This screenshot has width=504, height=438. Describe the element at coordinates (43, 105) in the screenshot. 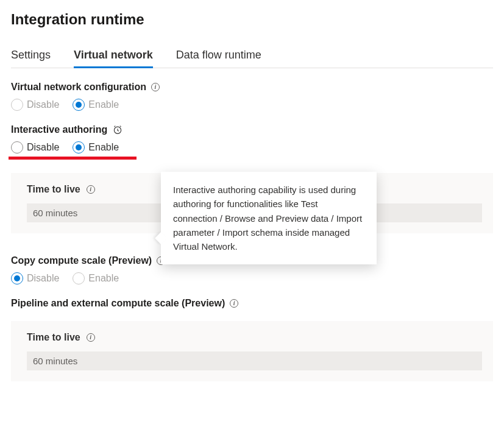

I see `vnet-disable-label: Disable` at that location.